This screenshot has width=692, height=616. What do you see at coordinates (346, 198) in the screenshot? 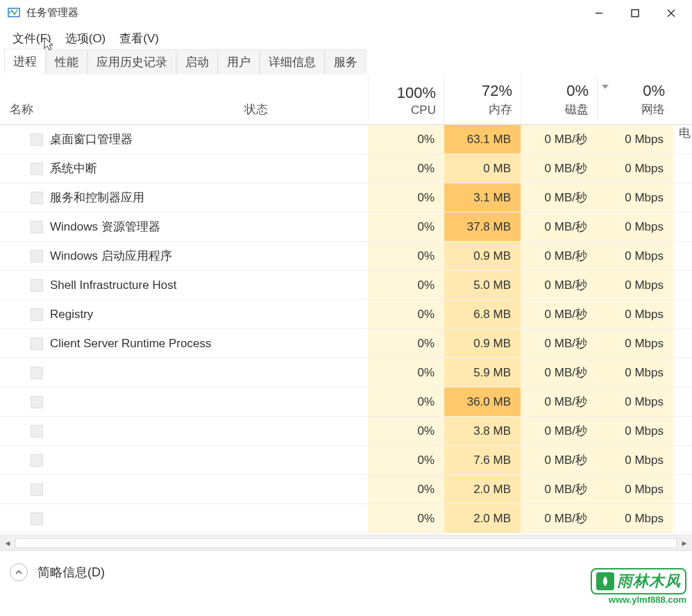
I see `process-row: 服务和控制器应用 0% 3.1 MB 0 MB/秒 0 Mbps` at bounding box center [346, 198].